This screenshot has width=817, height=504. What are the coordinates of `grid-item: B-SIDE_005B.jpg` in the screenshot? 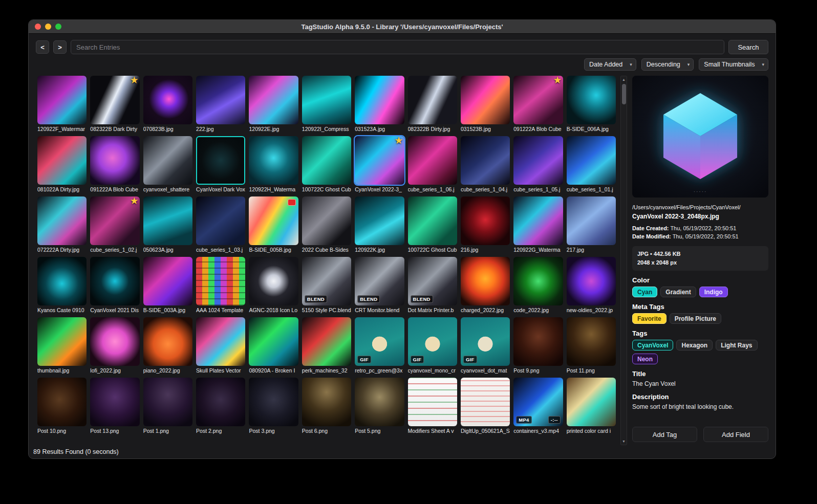 It's located at (273, 225).